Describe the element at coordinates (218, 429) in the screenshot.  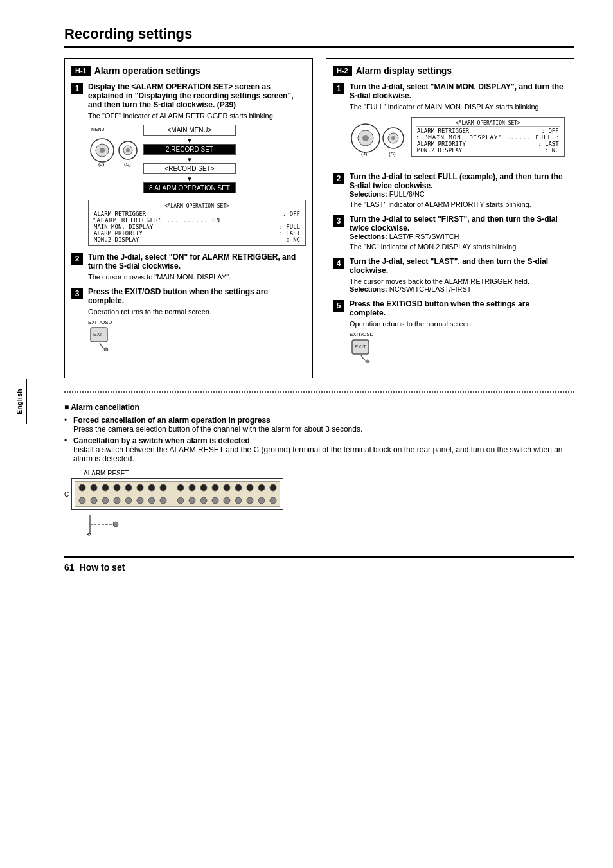
I see `alarm-cancel-item-1-text: Press the camera selection button of the…` at that location.